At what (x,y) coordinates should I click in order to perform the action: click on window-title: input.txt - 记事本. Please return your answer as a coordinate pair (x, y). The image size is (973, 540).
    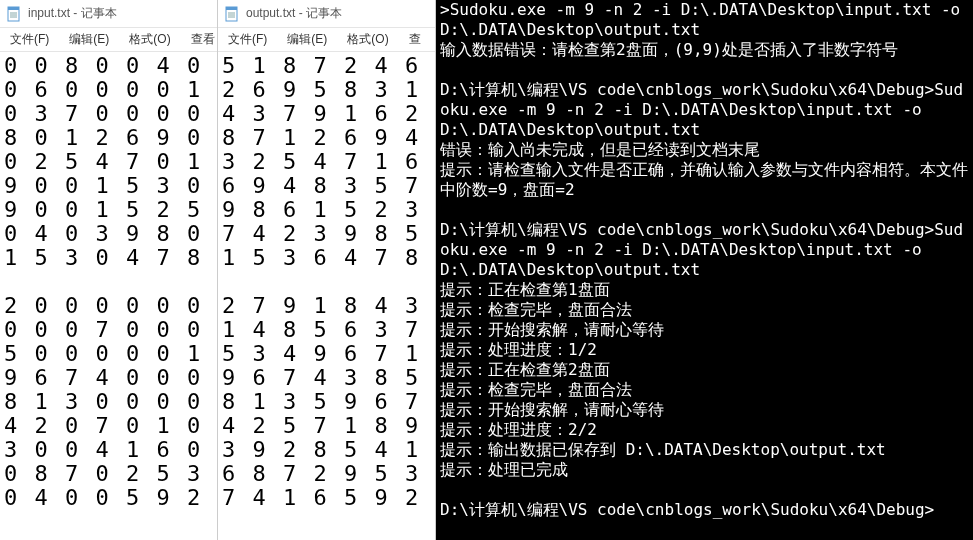
    Looking at the image, I should click on (72, 14).